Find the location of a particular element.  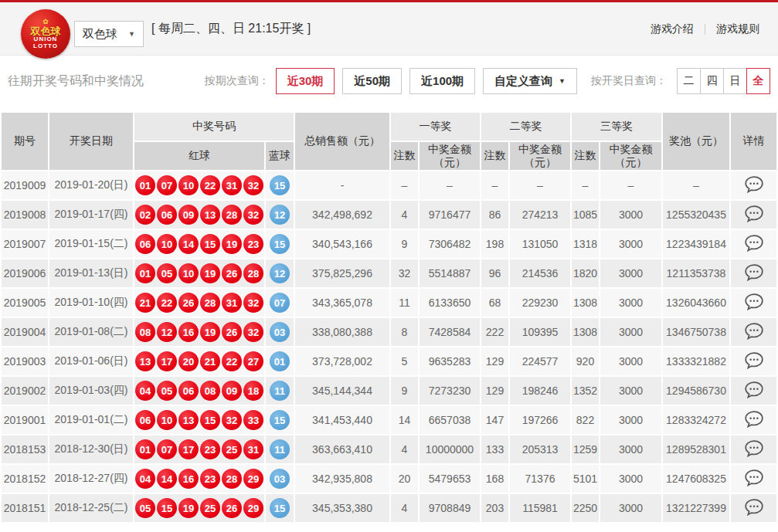

day-button-thu: 四 is located at coordinates (712, 81).